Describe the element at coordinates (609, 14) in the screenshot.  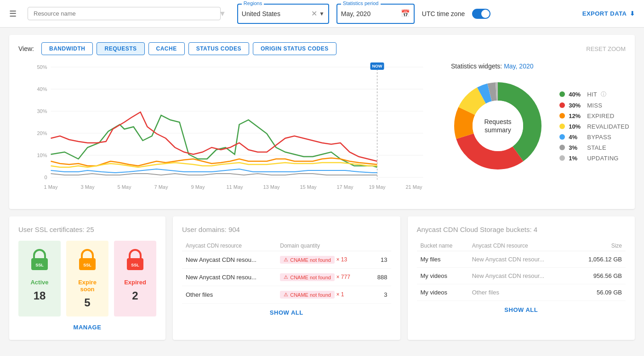
I see `export-data-button: EXPORT DATA ⬇` at that location.